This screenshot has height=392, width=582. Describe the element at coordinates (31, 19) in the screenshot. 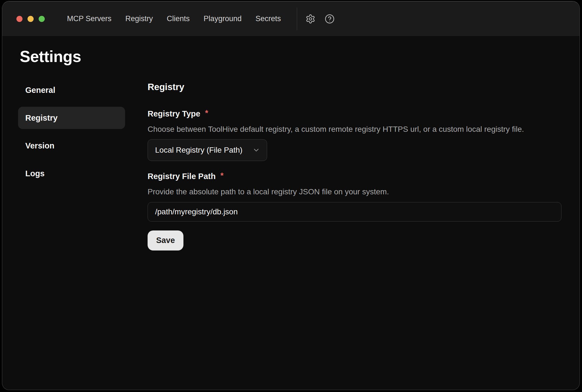

I see `traffic-lights` at that location.